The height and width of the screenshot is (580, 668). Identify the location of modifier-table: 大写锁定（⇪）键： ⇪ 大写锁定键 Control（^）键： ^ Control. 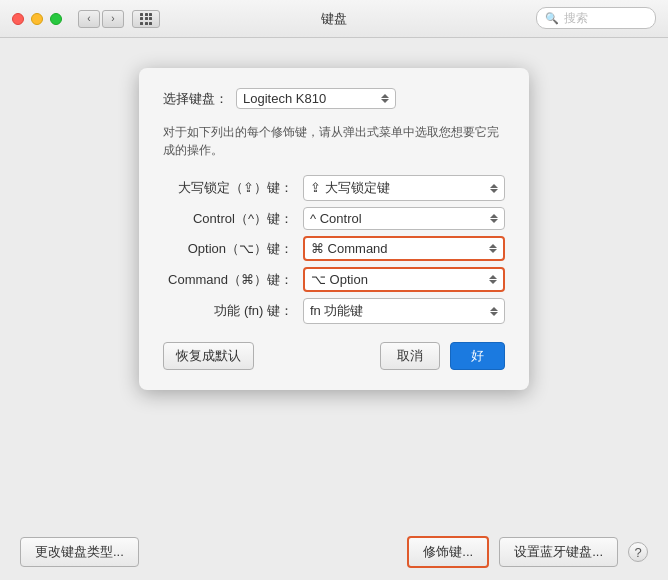
(334, 250).